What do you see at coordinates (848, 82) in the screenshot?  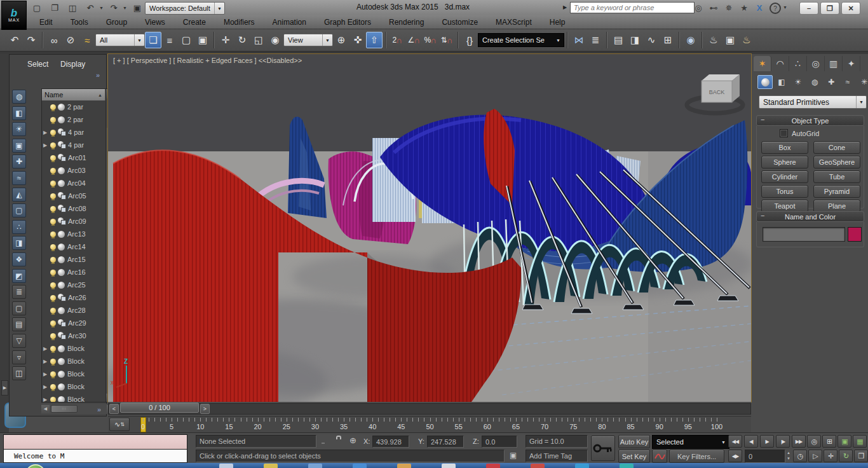 I see `category-space-warps: ≈` at bounding box center [848, 82].